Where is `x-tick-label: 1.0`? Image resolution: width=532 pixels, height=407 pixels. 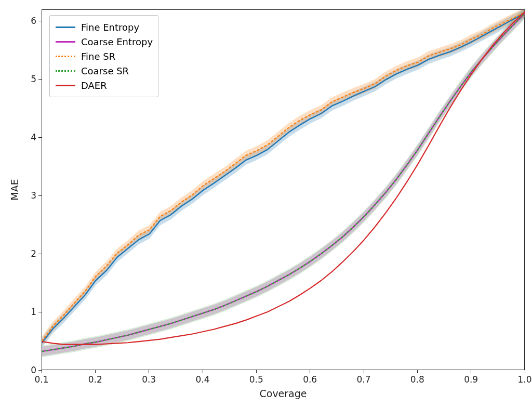
x-tick-label: 1.0 is located at coordinates (525, 379).